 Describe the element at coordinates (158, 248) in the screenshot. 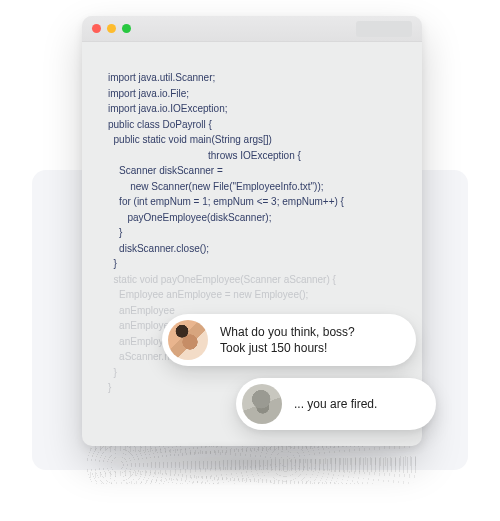

I see `code-line: diskScanner.close();` at that location.